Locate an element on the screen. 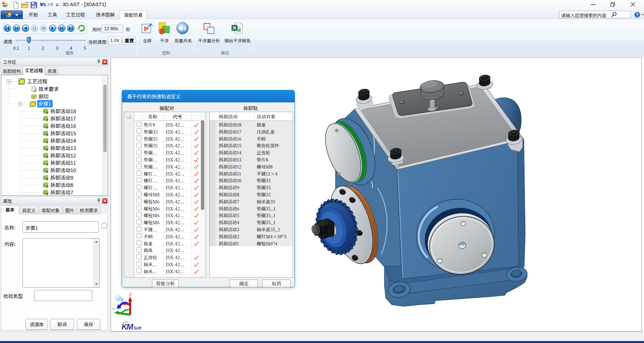 This screenshot has width=644, height=343. svg-text: Soft is located at coordinates (138, 328).